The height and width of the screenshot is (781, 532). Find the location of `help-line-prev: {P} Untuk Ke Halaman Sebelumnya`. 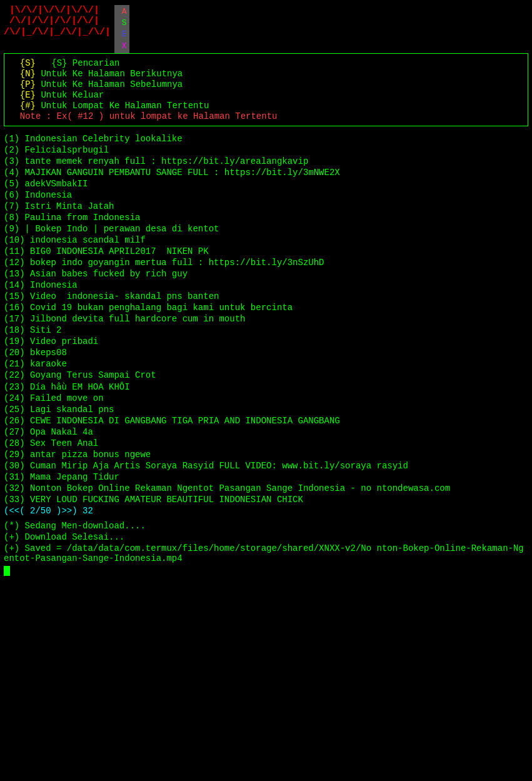

help-line-prev: {P} Untuk Ke Halaman Sebelumnya is located at coordinates (266, 84).